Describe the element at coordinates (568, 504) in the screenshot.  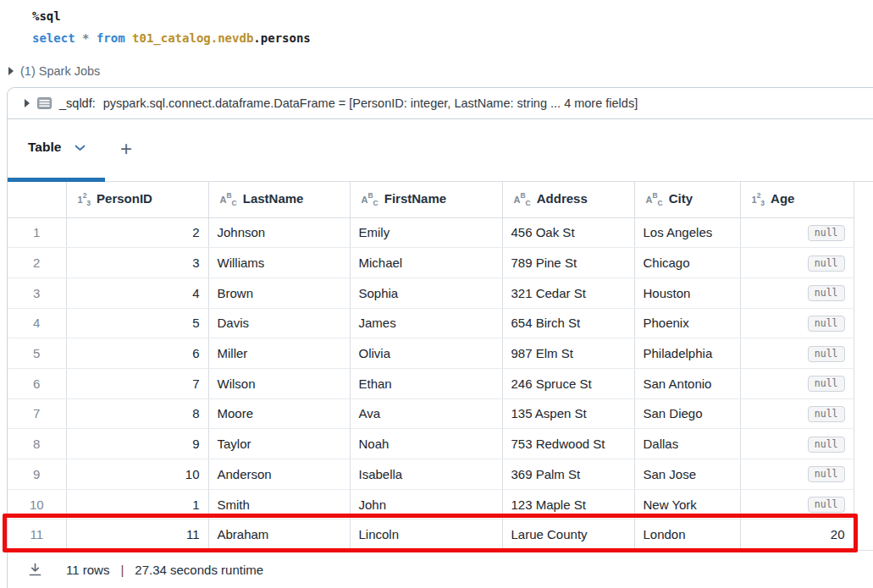
I see `cell-Address: 123 Maple St` at that location.